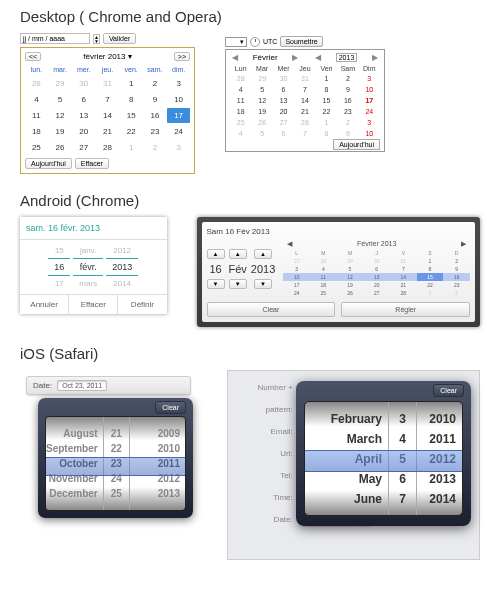 Image resolution: width=500 pixels, height=595 pixels. Describe the element at coordinates (301, 42) in the screenshot. I see `opera-submit-button: Soumettre` at that location.